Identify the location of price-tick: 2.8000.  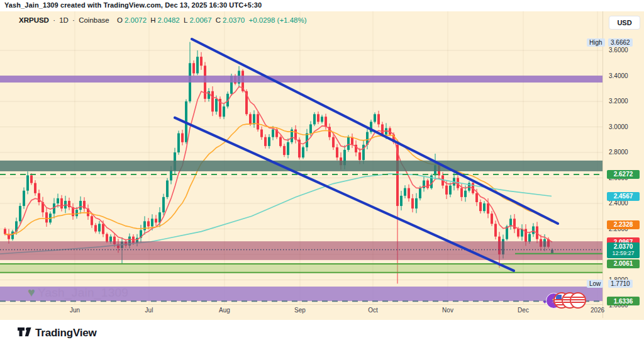
(619, 152).